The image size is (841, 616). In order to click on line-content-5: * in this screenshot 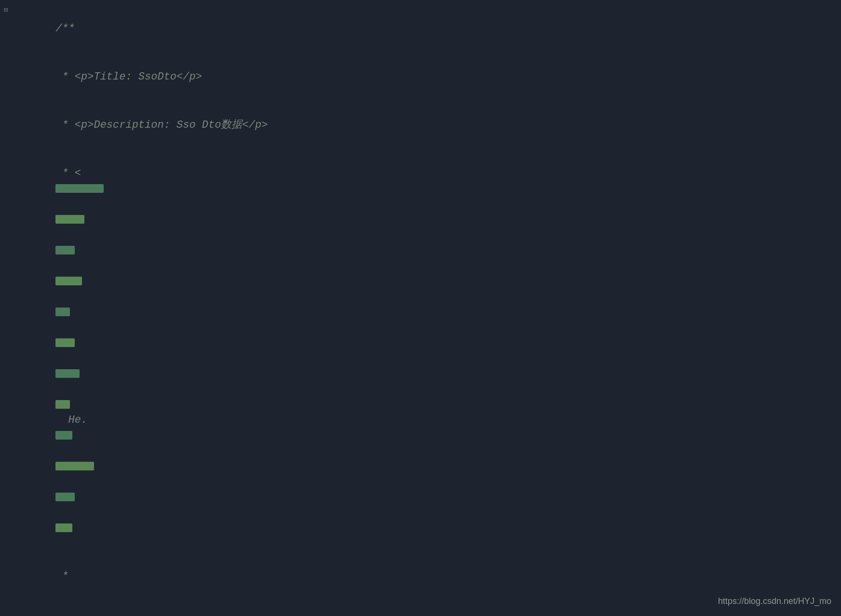, I will do `click(427, 576)`.